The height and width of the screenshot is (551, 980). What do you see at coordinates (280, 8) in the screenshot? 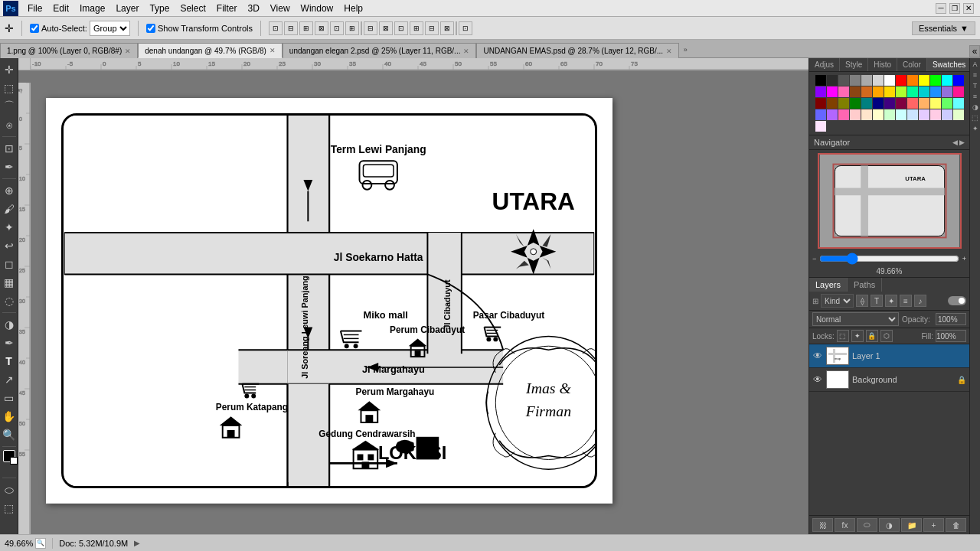
I see `menu-view: View` at bounding box center [280, 8].